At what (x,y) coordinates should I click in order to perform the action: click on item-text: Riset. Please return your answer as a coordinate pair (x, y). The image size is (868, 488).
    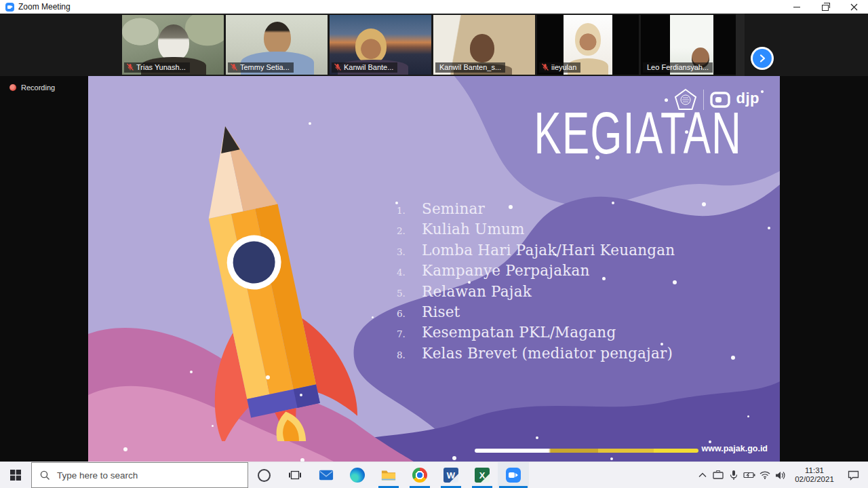
    Looking at the image, I should click on (441, 312).